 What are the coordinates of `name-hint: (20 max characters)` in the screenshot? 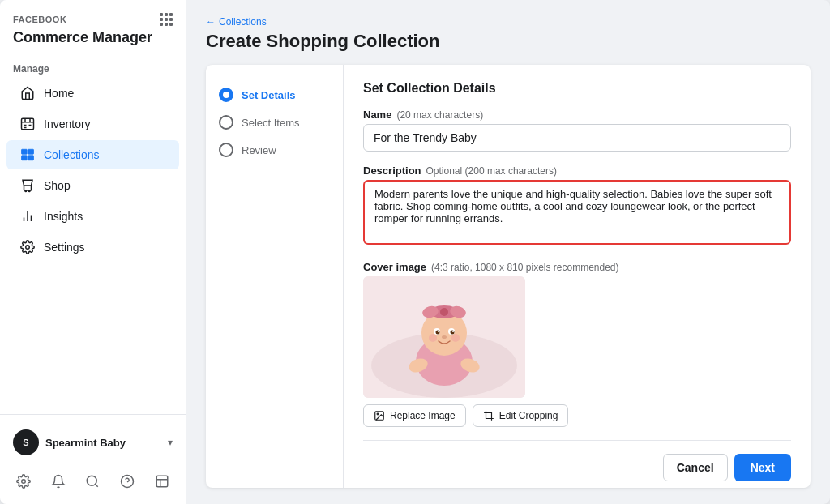 It's located at (439, 115).